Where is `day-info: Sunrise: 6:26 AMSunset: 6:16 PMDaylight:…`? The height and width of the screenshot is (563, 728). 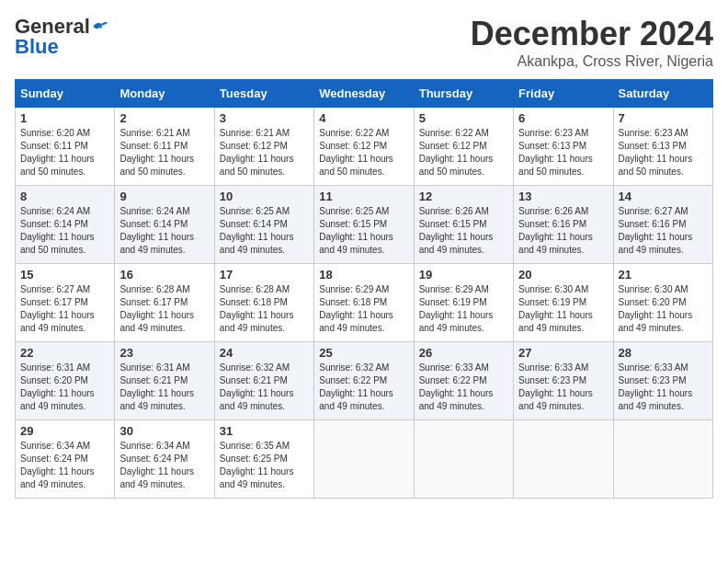
day-info: Sunrise: 6:26 AMSunset: 6:16 PMDaylight:… is located at coordinates (555, 230).